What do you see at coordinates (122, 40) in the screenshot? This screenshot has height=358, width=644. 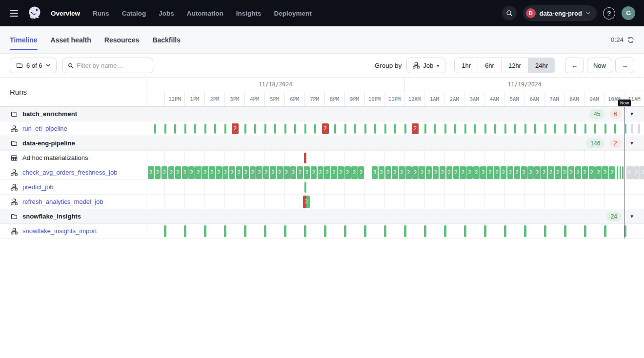 I see `tab-resources: Resources` at bounding box center [122, 40].